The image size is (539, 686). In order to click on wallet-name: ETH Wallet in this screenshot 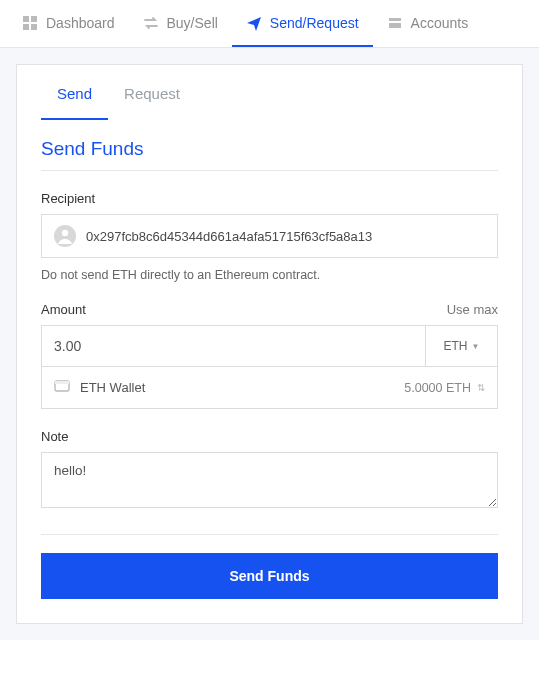, I will do `click(112, 388)`.